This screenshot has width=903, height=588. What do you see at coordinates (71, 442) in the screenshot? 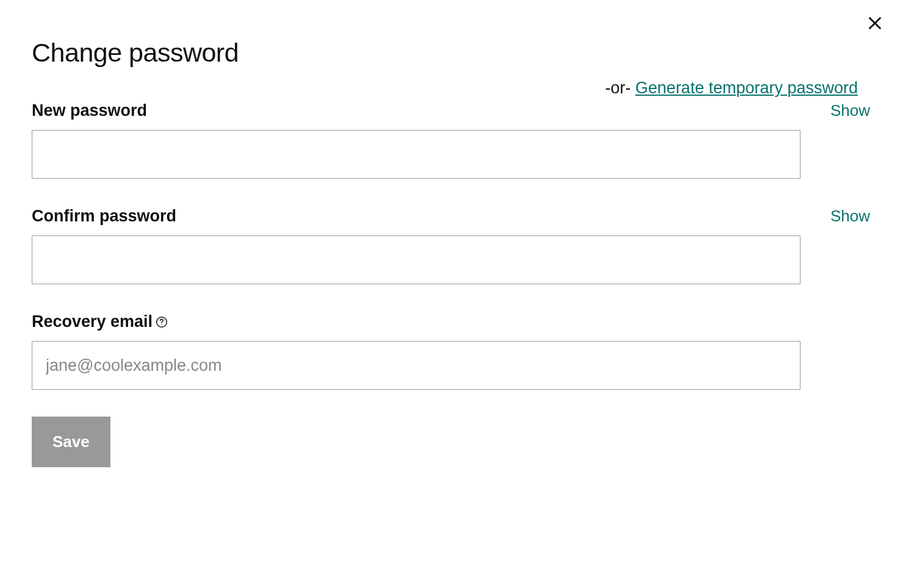
I see `save-button: Save` at bounding box center [71, 442].